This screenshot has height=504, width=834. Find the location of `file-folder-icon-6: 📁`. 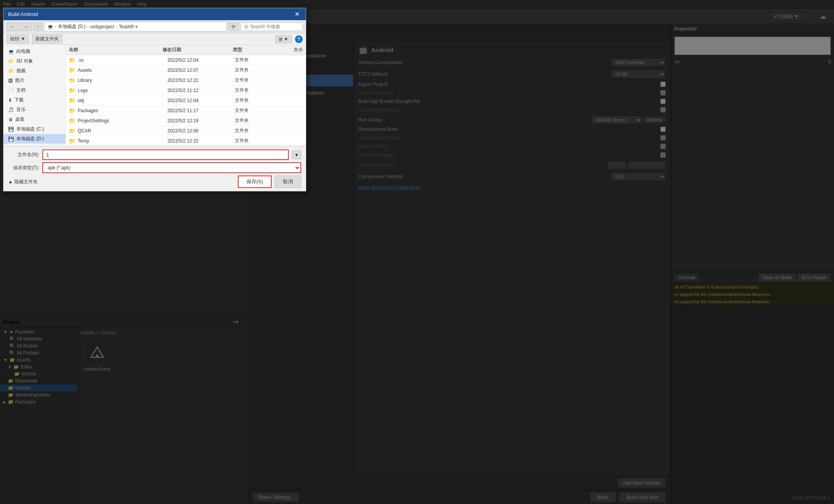

file-folder-icon-6: 📁 is located at coordinates (72, 121).